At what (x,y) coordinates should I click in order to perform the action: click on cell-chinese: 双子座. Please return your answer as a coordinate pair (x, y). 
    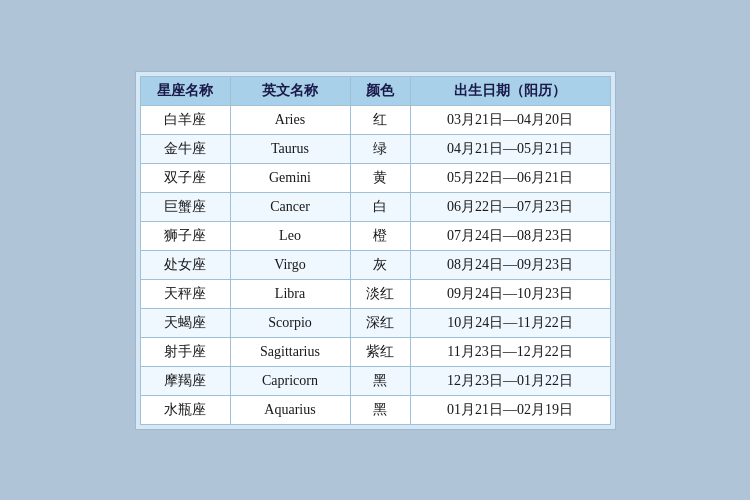
    Looking at the image, I should click on (185, 178).